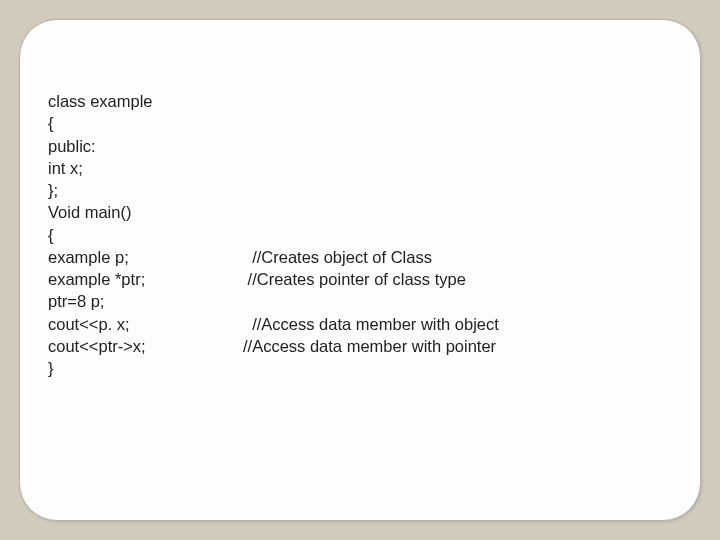  What do you see at coordinates (146, 146) in the screenshot?
I see `code-text: public:` at bounding box center [146, 146].